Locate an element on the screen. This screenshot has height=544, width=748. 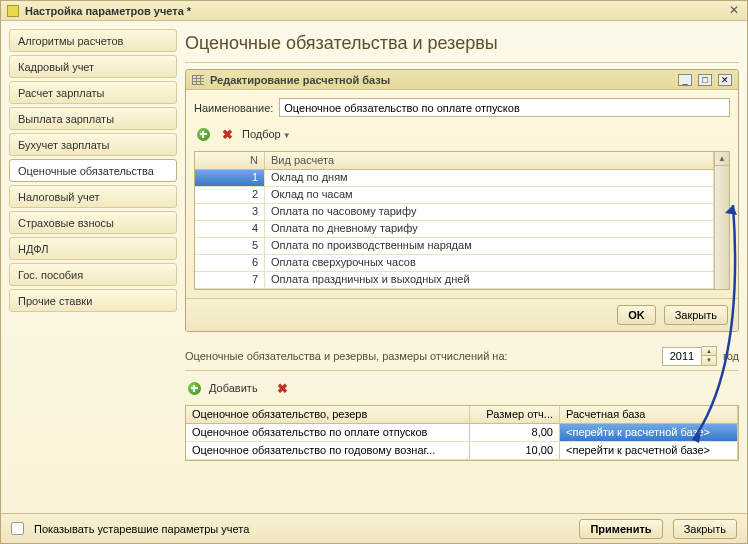
table-row: 2Оклад по часам is located at coordinates (454, 196).